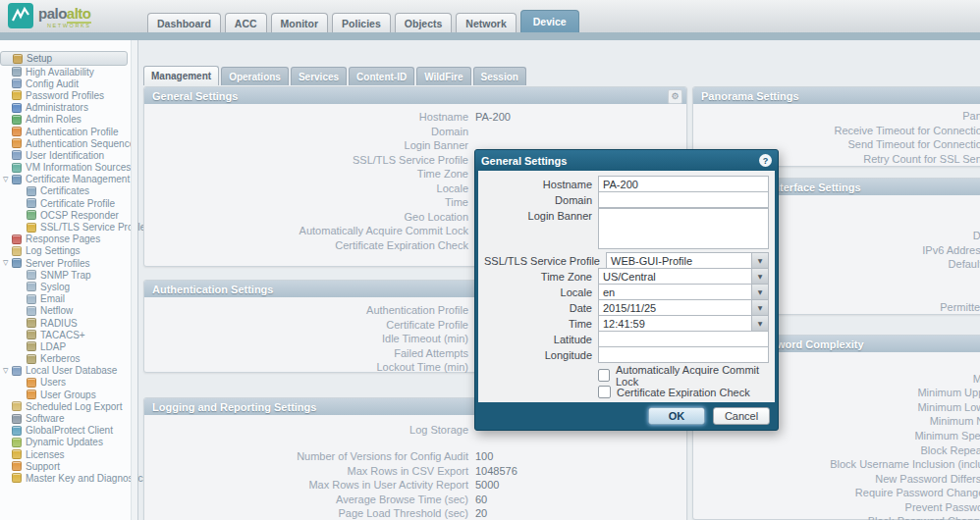  Describe the element at coordinates (69, 394) in the screenshot. I see `sidebar-item-user-groups: ▽ User Groups` at that location.